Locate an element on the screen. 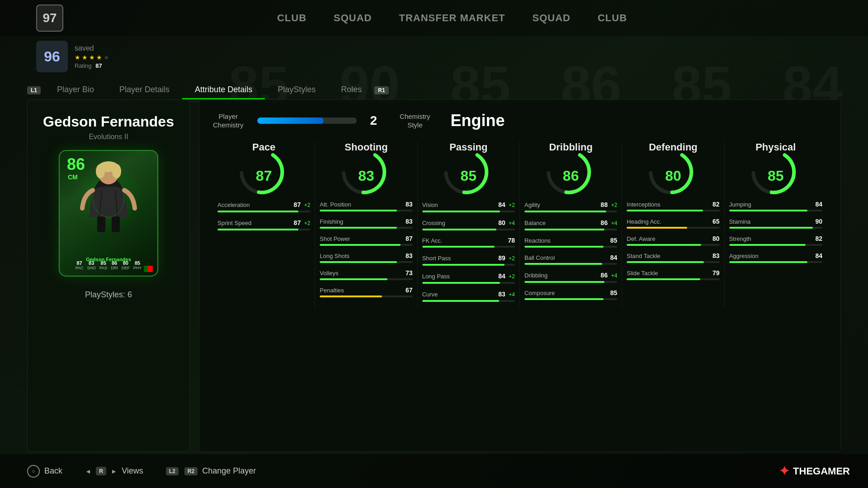  crossing-bar is located at coordinates (468, 230).